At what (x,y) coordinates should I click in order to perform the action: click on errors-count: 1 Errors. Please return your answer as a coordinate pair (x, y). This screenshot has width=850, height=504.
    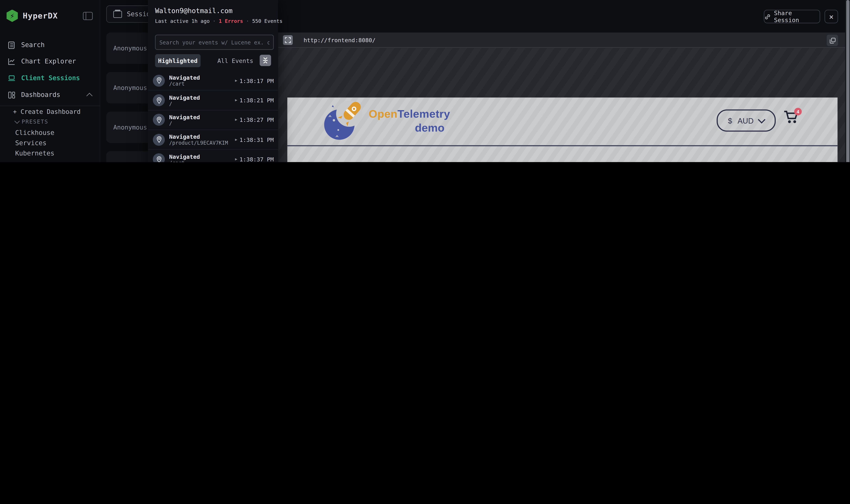
    Looking at the image, I should click on (231, 21).